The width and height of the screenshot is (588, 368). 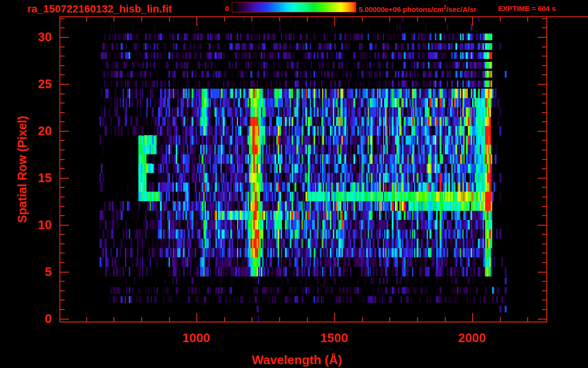 What do you see at coordinates (462, 10) in the screenshot?
I see `colorbar-units-suffix: /sec/A/sr` at bounding box center [462, 10].